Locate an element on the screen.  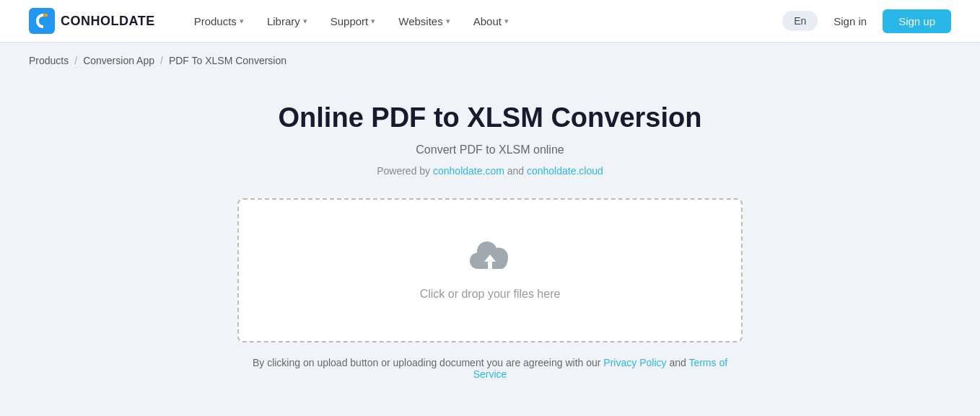
breadcrumb-current-page: PDF To XLSM Conversion is located at coordinates (228, 61).